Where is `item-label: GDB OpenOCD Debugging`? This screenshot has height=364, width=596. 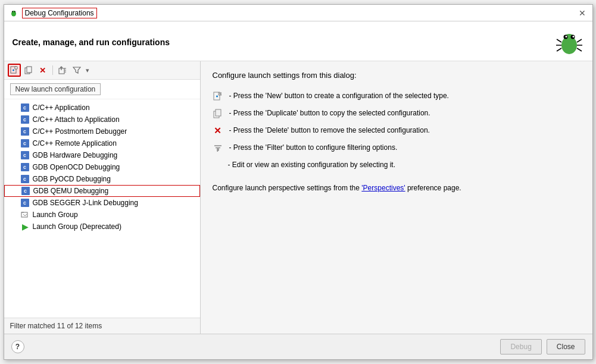 item-label: GDB OpenOCD Debugging is located at coordinates (76, 167).